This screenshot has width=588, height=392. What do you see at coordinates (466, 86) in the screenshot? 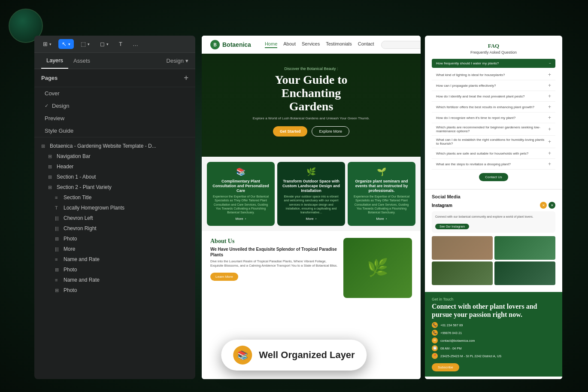
I see `faq-item-text-2: How can I propagate plants effectively?` at bounding box center [466, 86].